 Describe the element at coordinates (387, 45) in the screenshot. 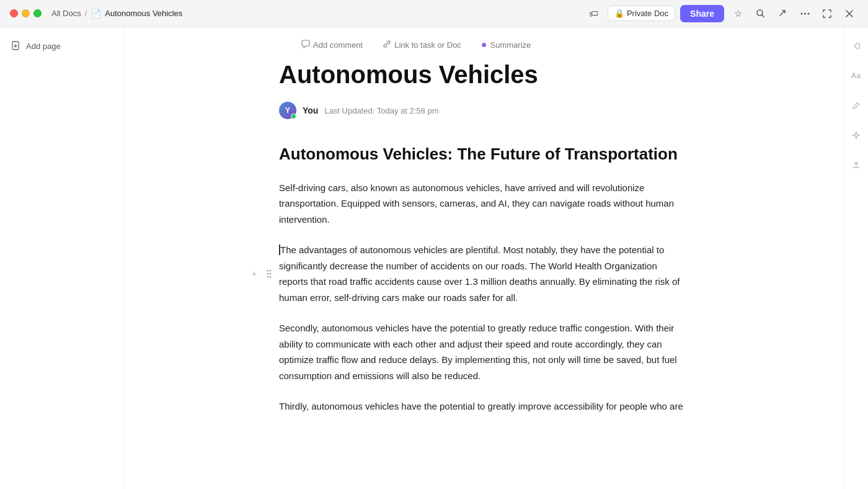

I see `link-icon` at that location.